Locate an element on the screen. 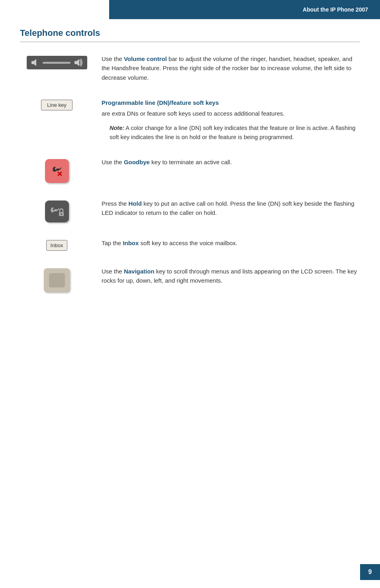 This screenshot has width=380, height=588. inbox-key-box: Inbox is located at coordinates (57, 246).